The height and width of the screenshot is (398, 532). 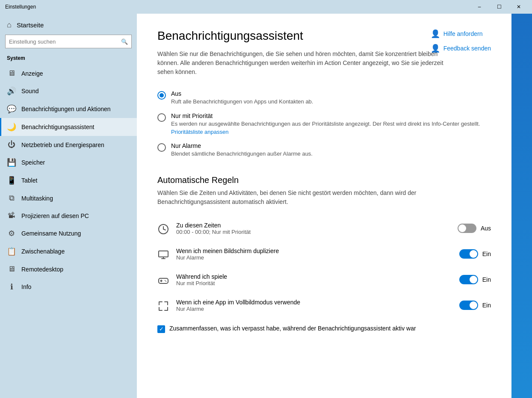 I want to click on prioritaet-list-link: Prioritätsliste anpassen, so click(x=200, y=132).